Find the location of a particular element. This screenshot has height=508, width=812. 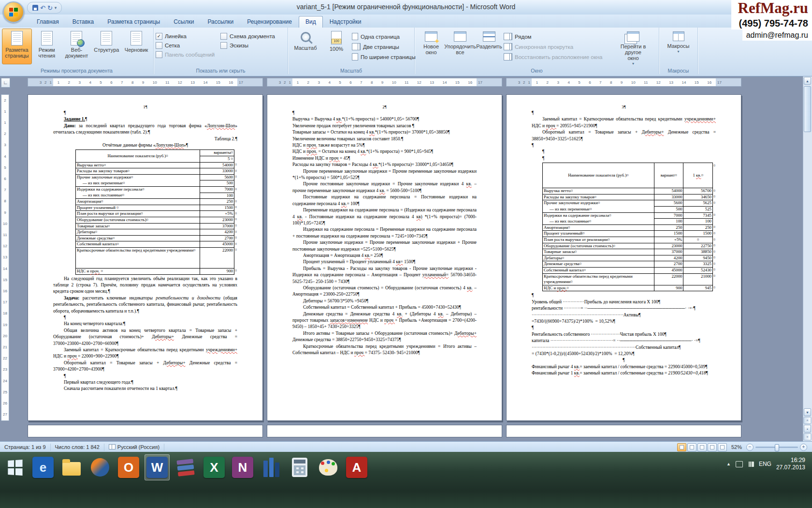

zoom-thumb is located at coordinates (777, 448).